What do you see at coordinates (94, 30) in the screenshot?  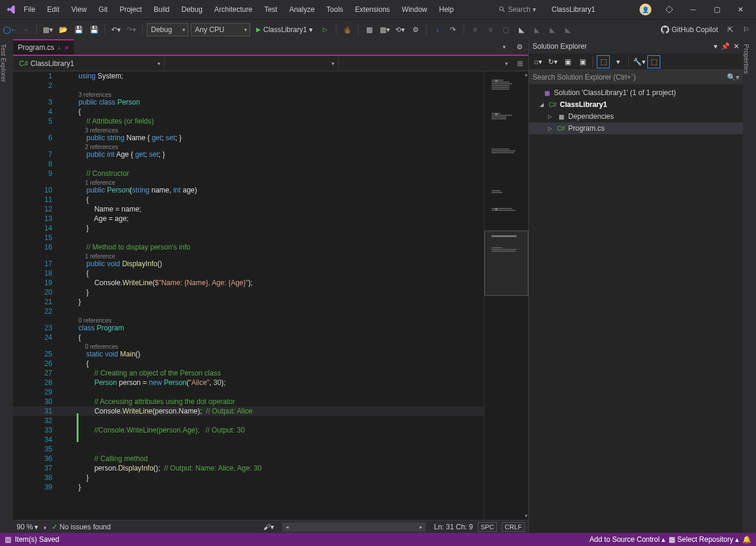 I see `save-all-icon: 💾` at bounding box center [94, 30].